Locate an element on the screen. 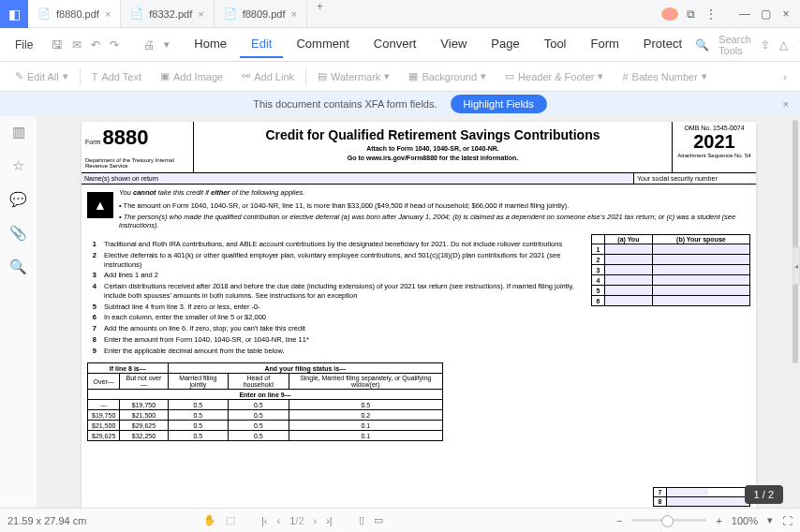 The image size is (800, 532). mail-icon: ✉ is located at coordinates (77, 45).